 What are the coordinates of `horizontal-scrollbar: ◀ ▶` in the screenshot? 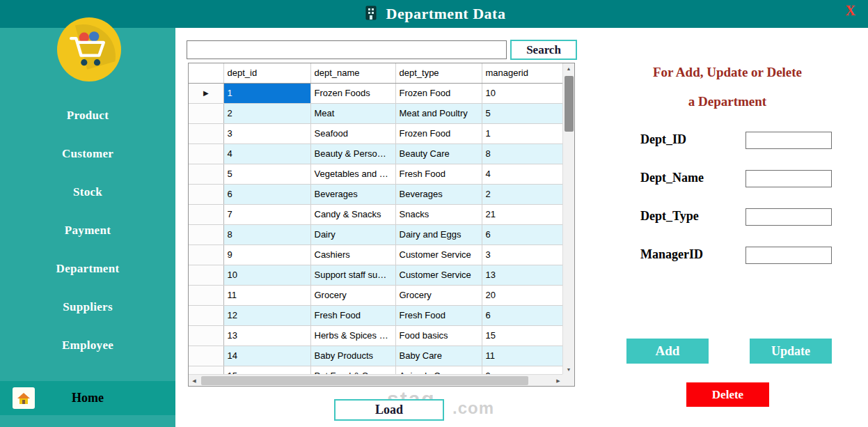 It's located at (376, 380).